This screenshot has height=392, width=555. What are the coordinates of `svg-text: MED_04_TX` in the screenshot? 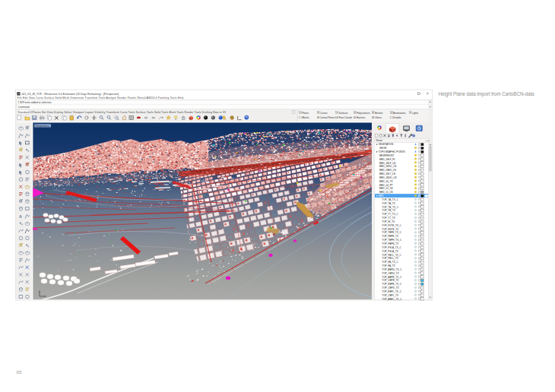 It's located at (386, 182).